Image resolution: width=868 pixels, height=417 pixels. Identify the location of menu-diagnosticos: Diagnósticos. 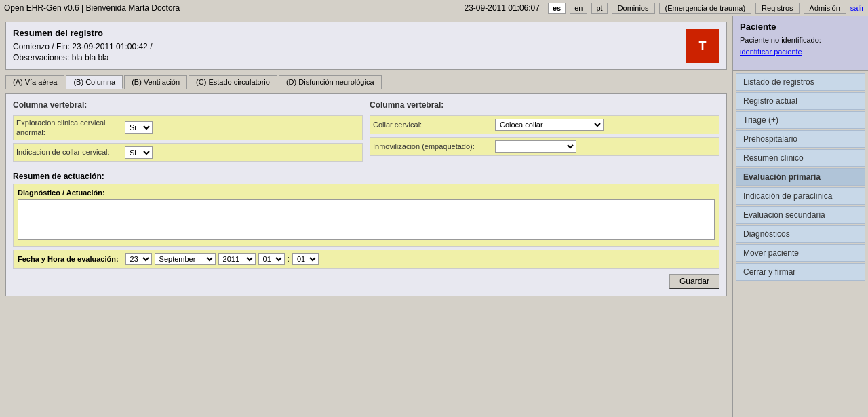
(800, 234).